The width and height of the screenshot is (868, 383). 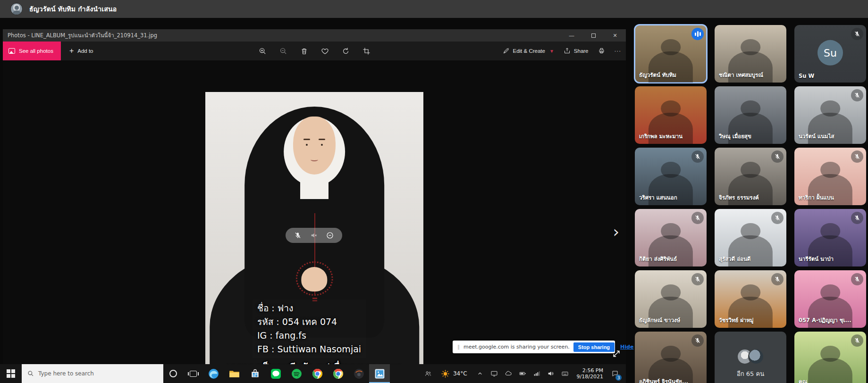 I want to click on close-button: ✕, so click(x=615, y=35).